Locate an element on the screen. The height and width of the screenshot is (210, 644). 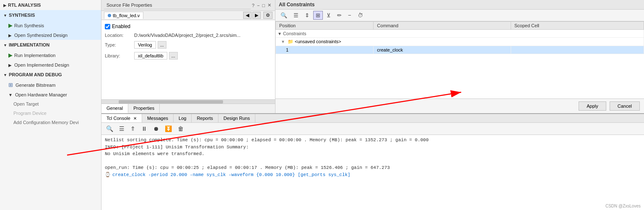
location-label: Location: is located at coordinates (119, 35).